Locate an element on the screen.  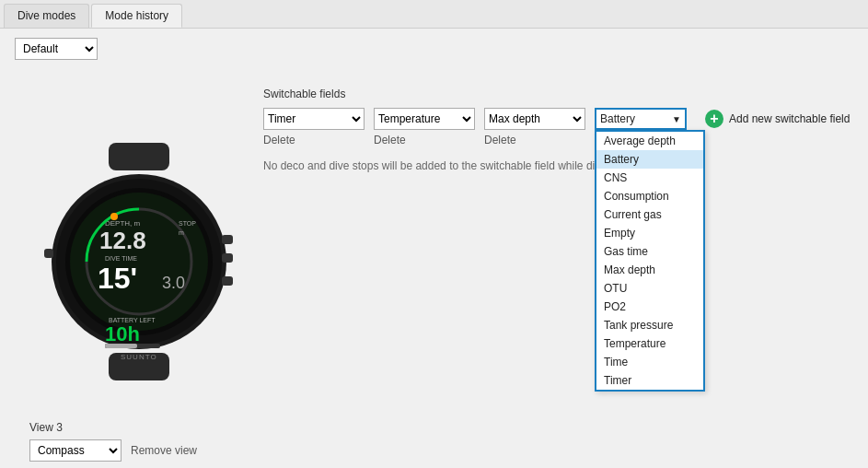
view-row: Compass Remove view is located at coordinates (113, 450).